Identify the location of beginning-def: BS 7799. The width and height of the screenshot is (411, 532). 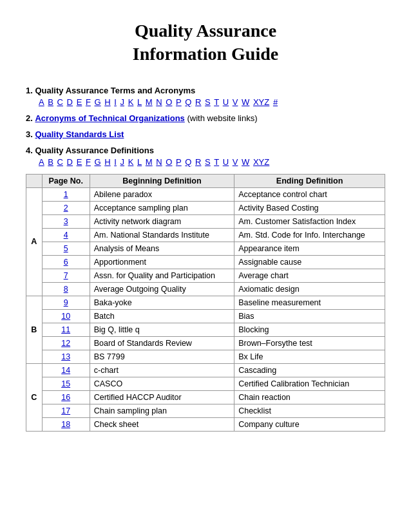
(162, 357).